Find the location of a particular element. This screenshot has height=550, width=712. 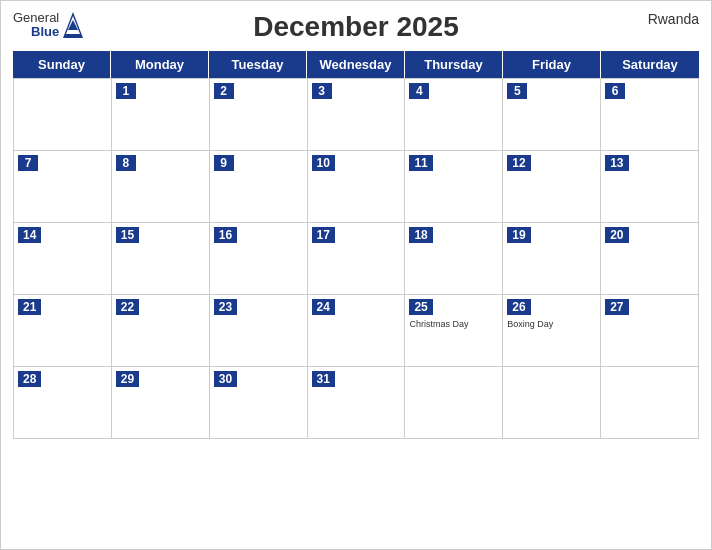

date-number: 3 is located at coordinates (322, 91).